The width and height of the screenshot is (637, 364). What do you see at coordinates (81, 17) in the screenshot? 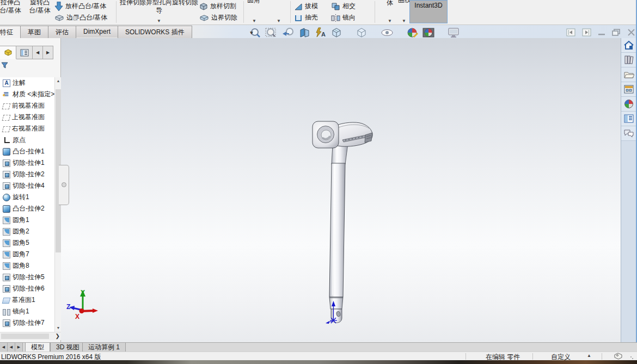
I see `boundary-boss-button: 边界凸台/基体` at bounding box center [81, 17].